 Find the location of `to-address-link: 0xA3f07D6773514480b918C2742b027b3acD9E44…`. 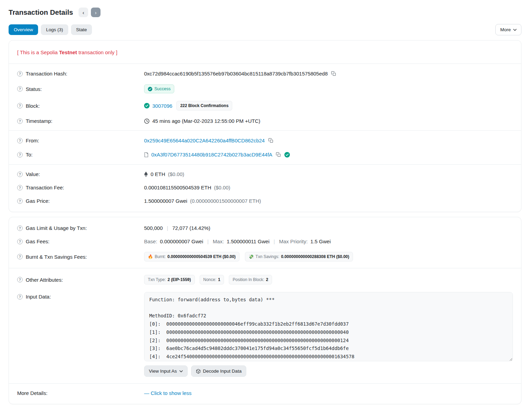

to-address-link: 0xA3f07D6773514480b918C2742b027b3acD9E44… is located at coordinates (212, 154).